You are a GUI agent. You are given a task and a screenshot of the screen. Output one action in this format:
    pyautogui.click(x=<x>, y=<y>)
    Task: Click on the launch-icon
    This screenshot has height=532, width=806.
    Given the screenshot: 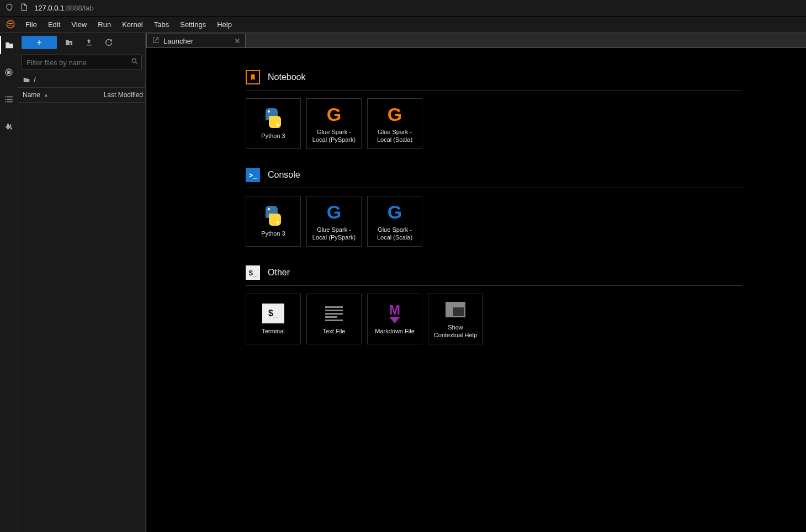 What is the action you would take?
    pyautogui.click(x=156, y=41)
    